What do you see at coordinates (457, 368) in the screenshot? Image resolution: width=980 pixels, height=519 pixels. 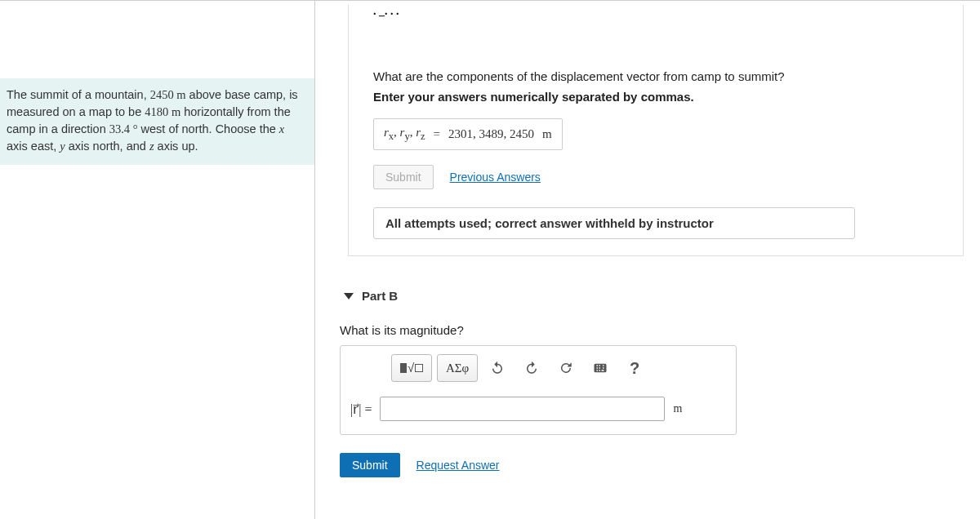 I see `greek-symbols-button: ΑΣφ` at bounding box center [457, 368].